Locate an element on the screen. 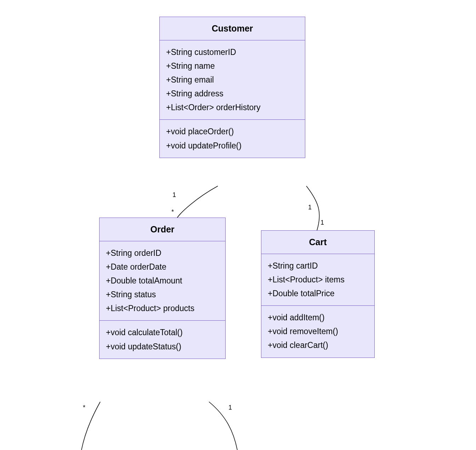  method: +void updateStatus() is located at coordinates (162, 347).